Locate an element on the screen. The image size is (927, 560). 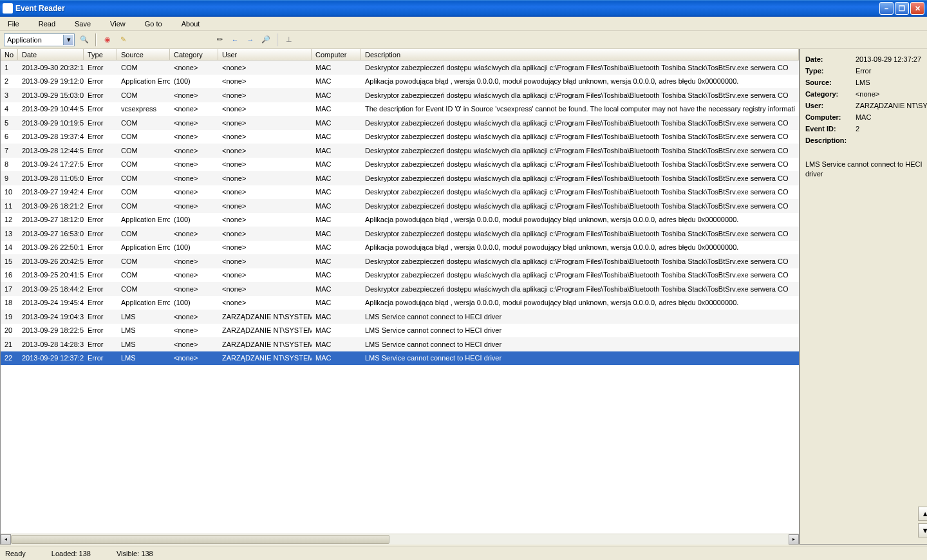
table-row: 142013-09-26 22:50:10ErrorApplication Er… is located at coordinates (400, 248).